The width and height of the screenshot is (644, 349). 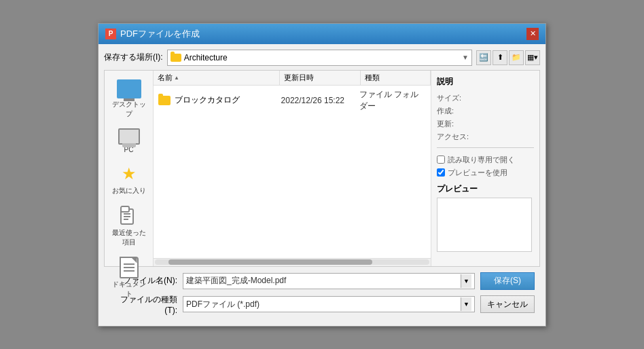 I want to click on pc-icon, so click(x=129, y=136).